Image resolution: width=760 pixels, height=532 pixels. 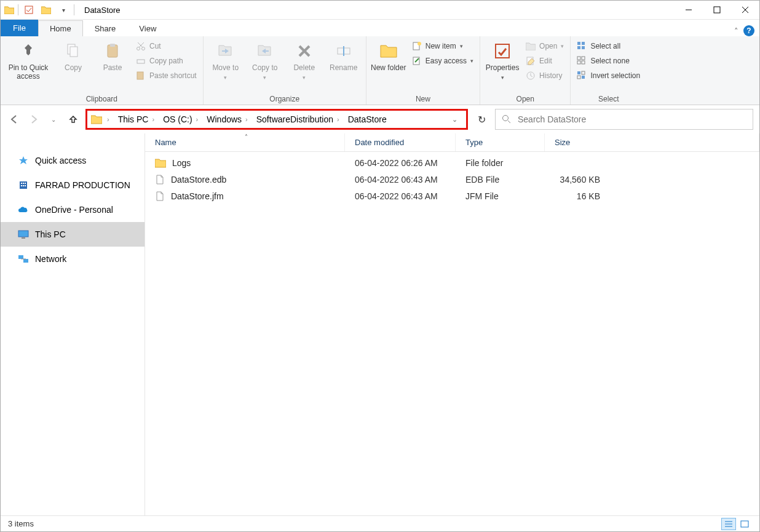 I want to click on column-header-type: Type, so click(x=501, y=143).